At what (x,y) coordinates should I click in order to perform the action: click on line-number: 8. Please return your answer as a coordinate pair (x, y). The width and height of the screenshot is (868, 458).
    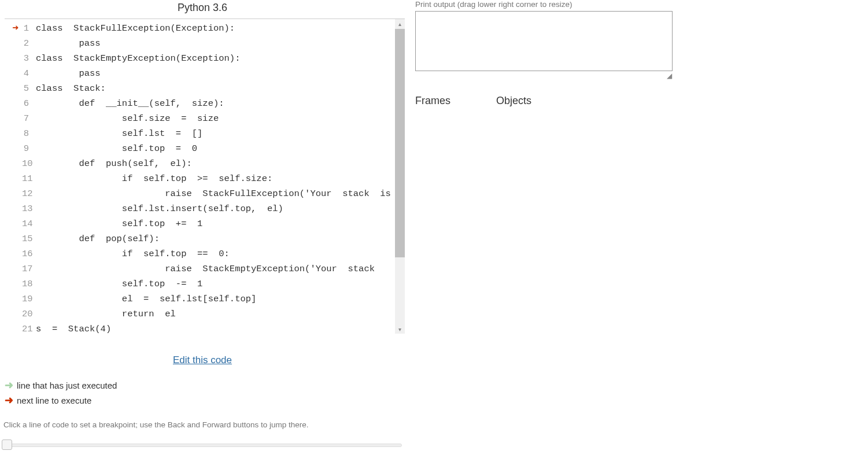
    Looking at the image, I should click on (29, 134).